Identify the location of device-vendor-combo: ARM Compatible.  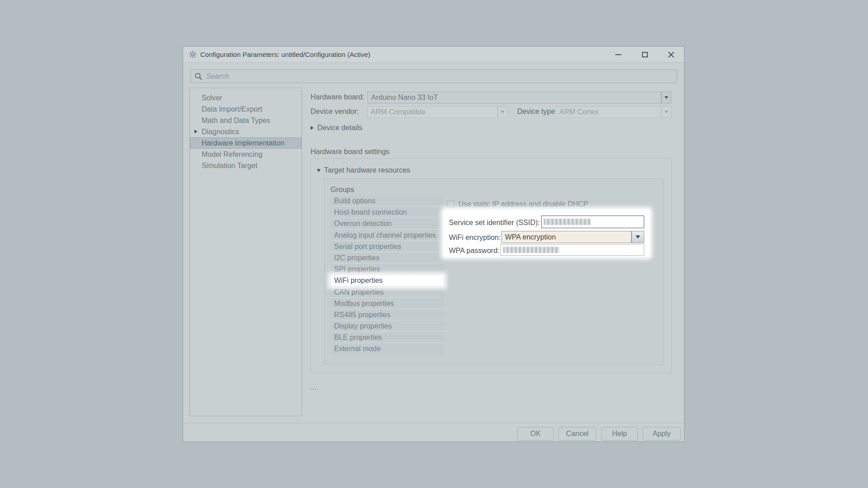
(432, 112).